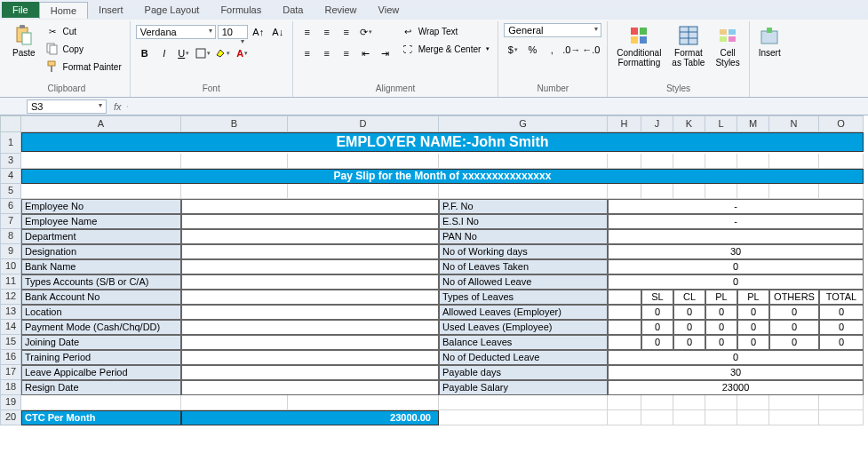 This screenshot has width=868, height=461. Describe the element at coordinates (203, 53) in the screenshot. I see `border-button` at that location.